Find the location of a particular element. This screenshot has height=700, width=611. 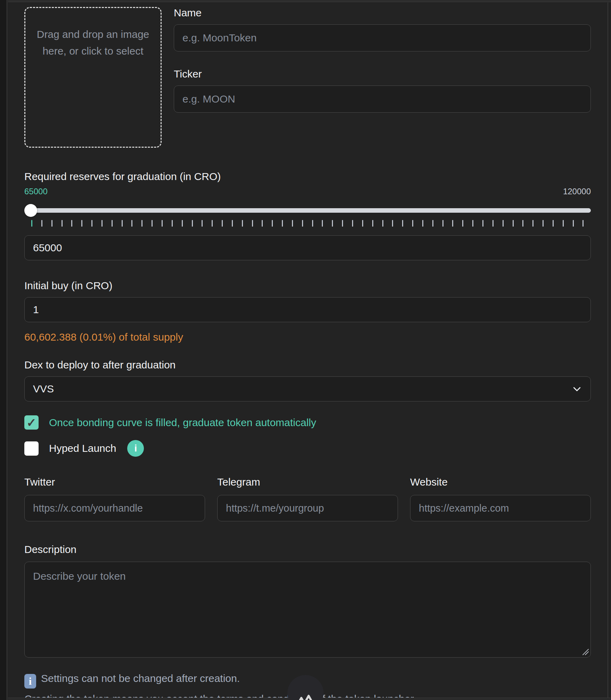

auto-graduate-label: Once bonding curve is filled, graduate t… is located at coordinates (183, 423).